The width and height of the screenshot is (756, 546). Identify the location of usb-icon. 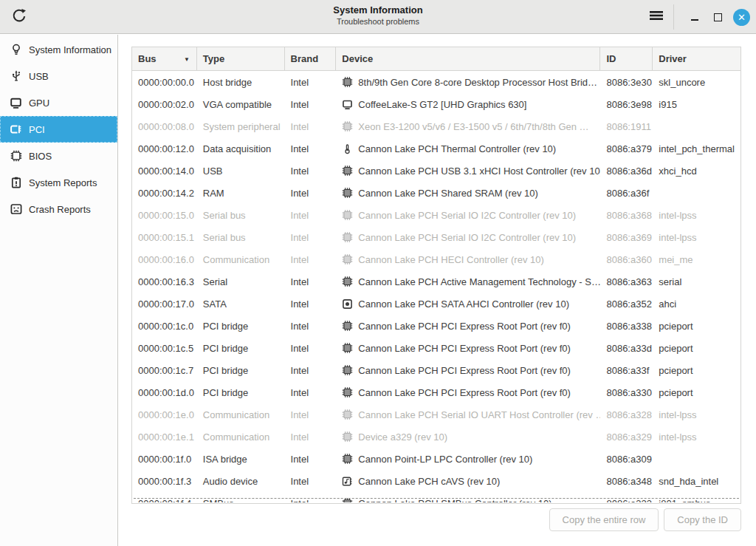
(16, 77).